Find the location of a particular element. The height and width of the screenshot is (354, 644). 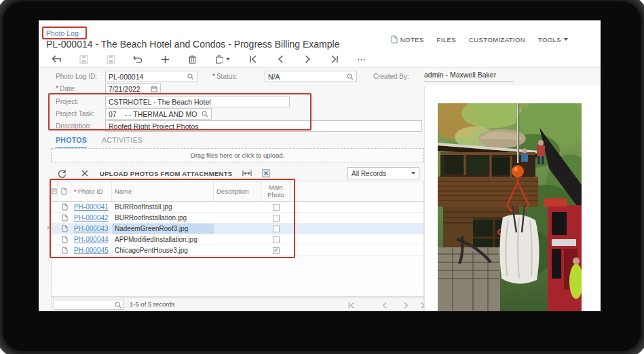

project-task-field: 07 - - THERMAL AND MO is located at coordinates (159, 114).